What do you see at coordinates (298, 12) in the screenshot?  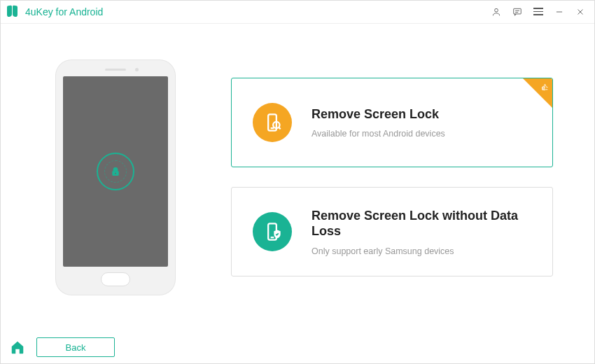 I see `titlebar: 4uKey for Android` at bounding box center [298, 12].